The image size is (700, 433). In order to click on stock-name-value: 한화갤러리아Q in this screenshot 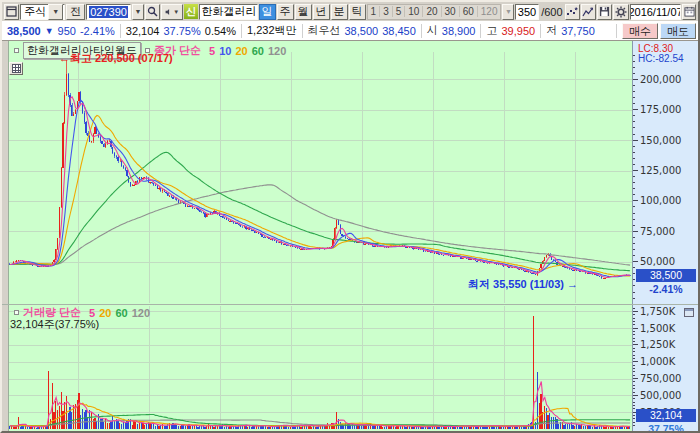, I will do `click(230, 12)`.